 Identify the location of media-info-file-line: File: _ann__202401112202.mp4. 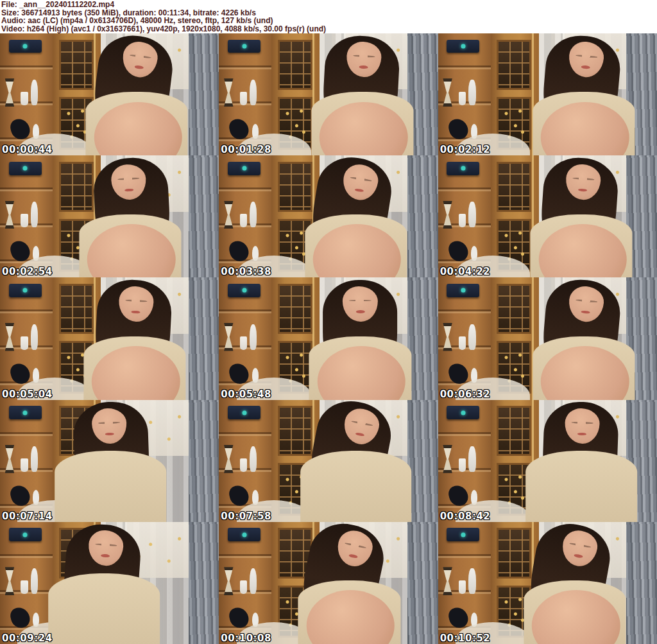
(328, 5).